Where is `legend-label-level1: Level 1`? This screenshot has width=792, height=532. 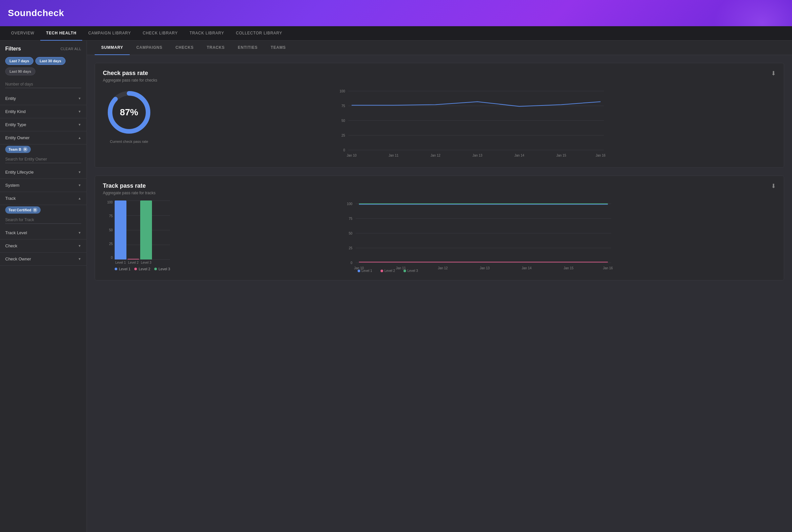 legend-label-level1: Level 1 is located at coordinates (125, 269).